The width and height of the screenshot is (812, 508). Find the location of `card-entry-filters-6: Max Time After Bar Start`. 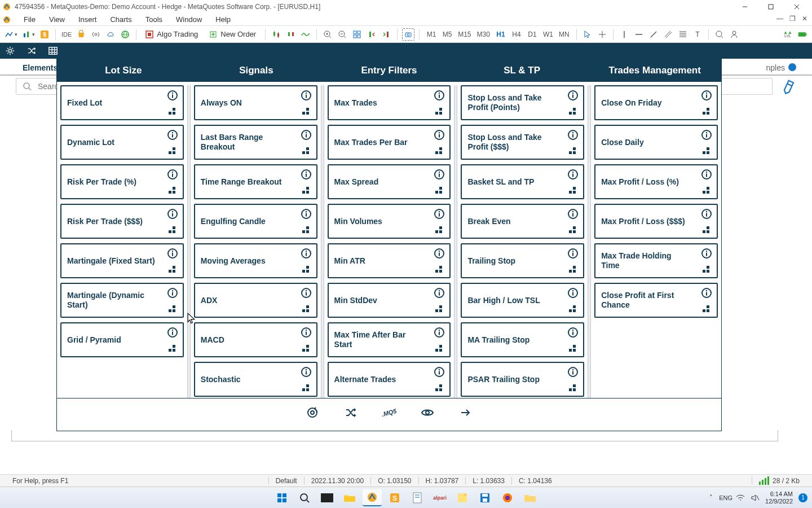

card-entry-filters-6: Max Time After Bar Start is located at coordinates (389, 340).